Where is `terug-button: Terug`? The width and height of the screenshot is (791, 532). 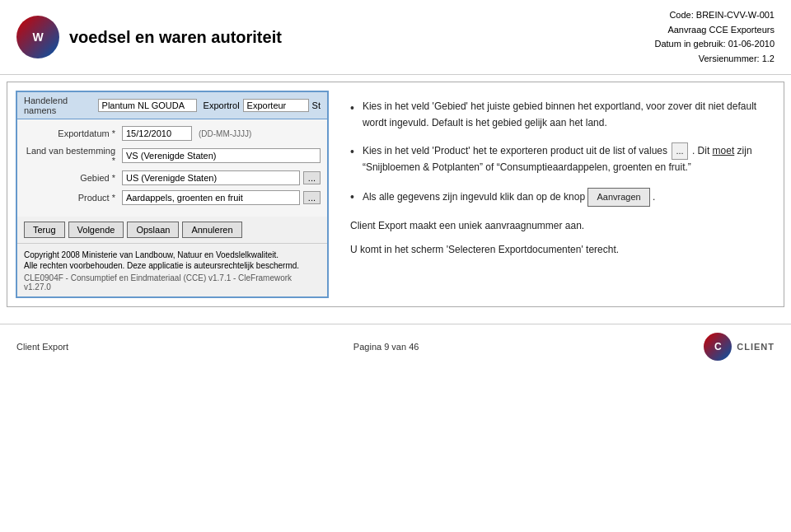 terug-button: Terug is located at coordinates (44, 230).